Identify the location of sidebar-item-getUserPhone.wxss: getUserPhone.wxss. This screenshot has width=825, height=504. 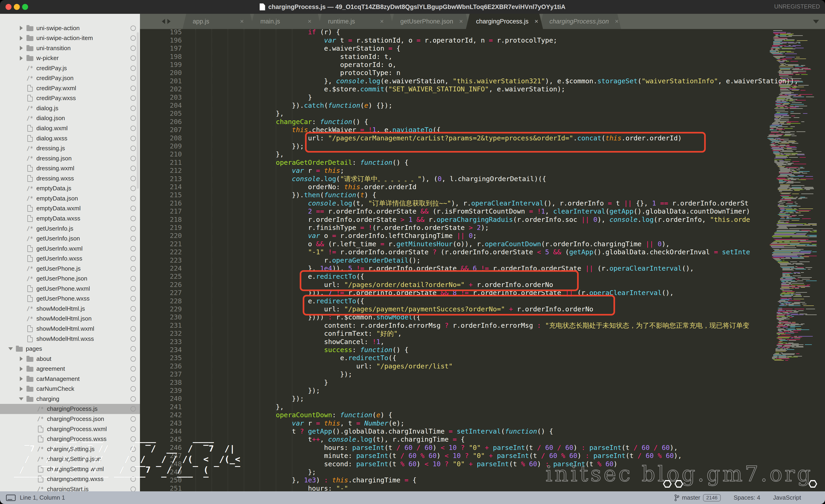
(70, 299).